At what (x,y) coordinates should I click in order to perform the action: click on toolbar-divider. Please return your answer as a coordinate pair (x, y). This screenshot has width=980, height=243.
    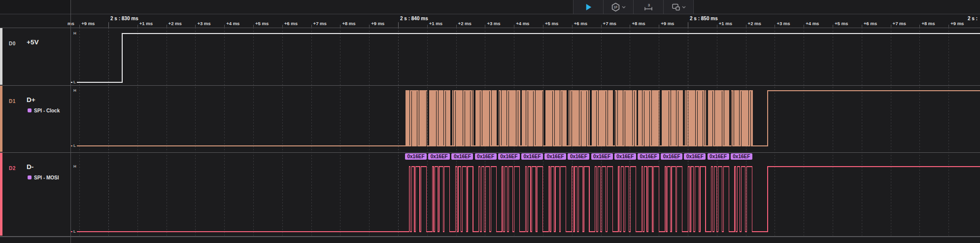
    Looking at the image, I should click on (694, 7).